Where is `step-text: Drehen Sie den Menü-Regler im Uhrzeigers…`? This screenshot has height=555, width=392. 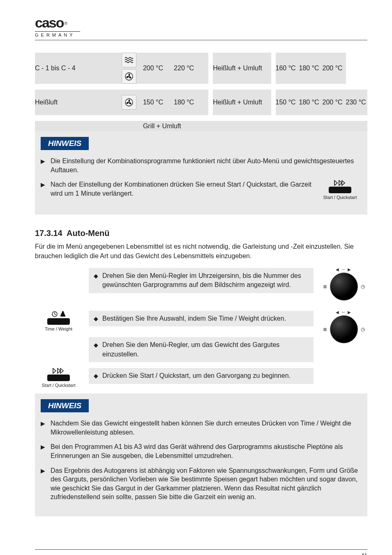
step-text: Drehen Sie den Menü-Regler im Uhrzeigers… is located at coordinates (205, 280).